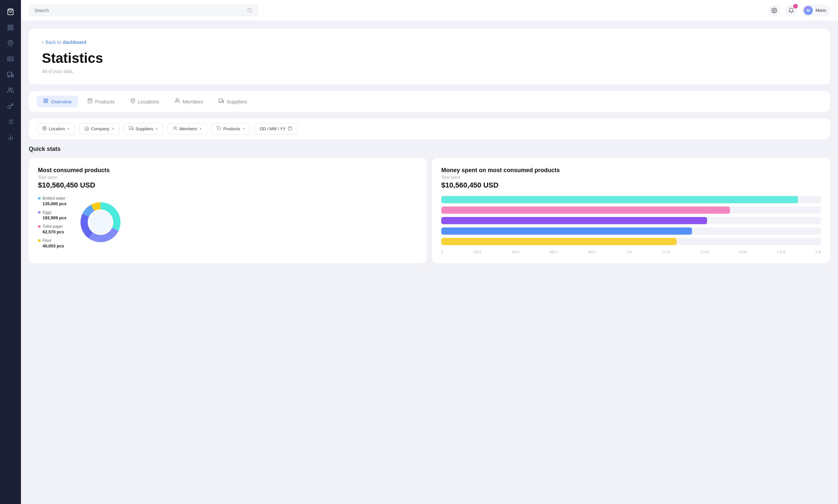 The width and height of the screenshot is (838, 504). Describe the element at coordinates (87, 129) in the screenshot. I see `filter-company-icon` at that location.